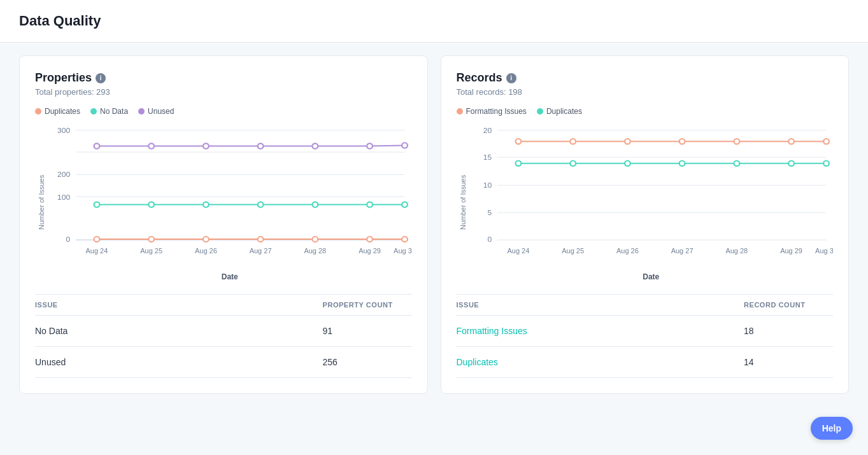 Image resolution: width=868 pixels, height=455 pixels. Describe the element at coordinates (41, 202) in the screenshot. I see `properties-y-axis-label: Number of Issues` at that location.